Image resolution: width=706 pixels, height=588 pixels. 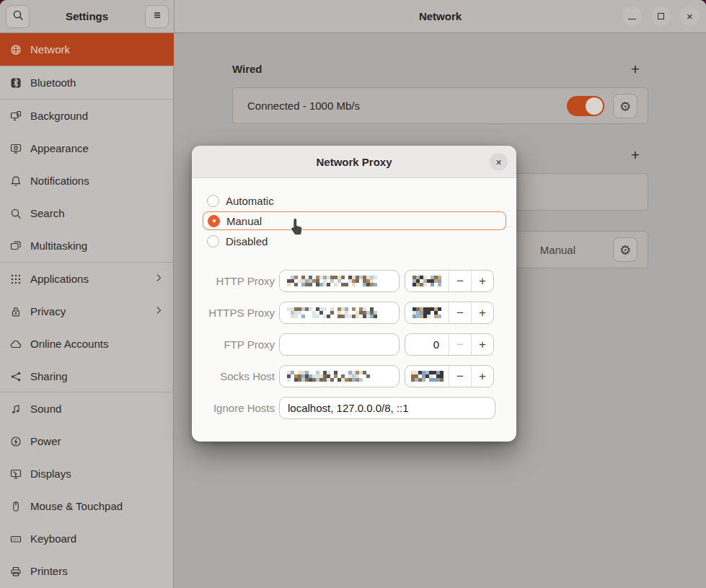 What do you see at coordinates (49, 571) in the screenshot?
I see `sidebar-item-label: Printers` at bounding box center [49, 571].